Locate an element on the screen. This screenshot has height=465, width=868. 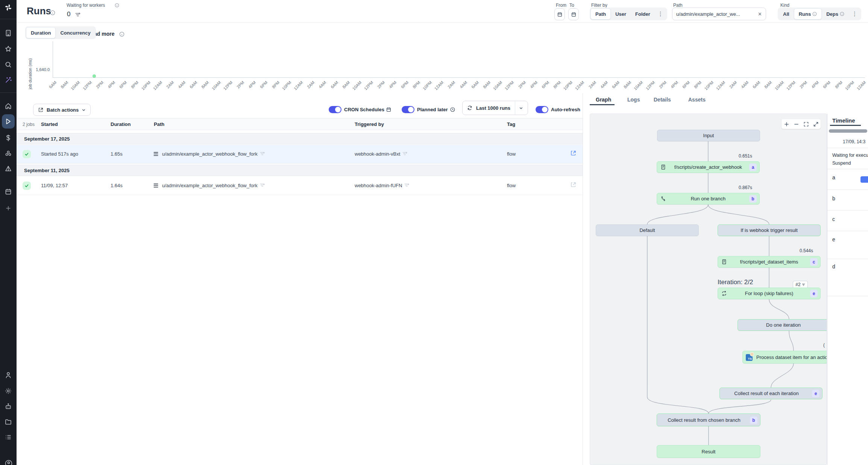
timeline-row-d: d is located at coordinates (834, 267).